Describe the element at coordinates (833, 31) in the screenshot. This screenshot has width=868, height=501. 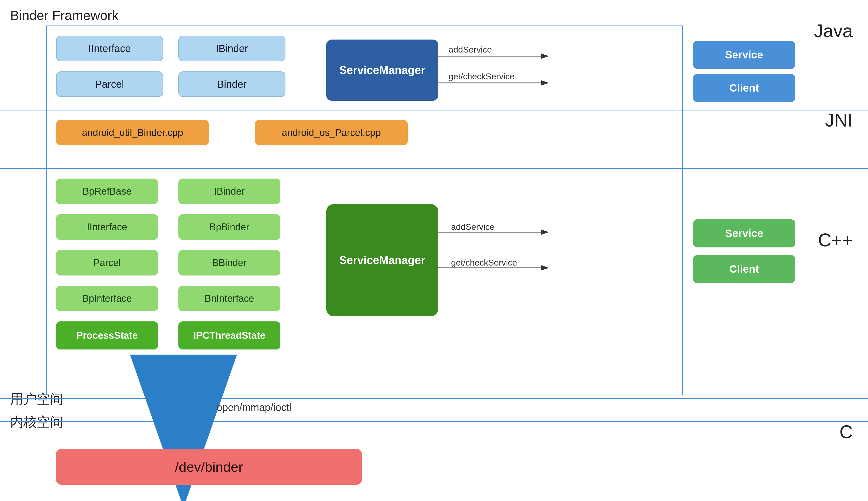
I see `java-label: Java` at that location.